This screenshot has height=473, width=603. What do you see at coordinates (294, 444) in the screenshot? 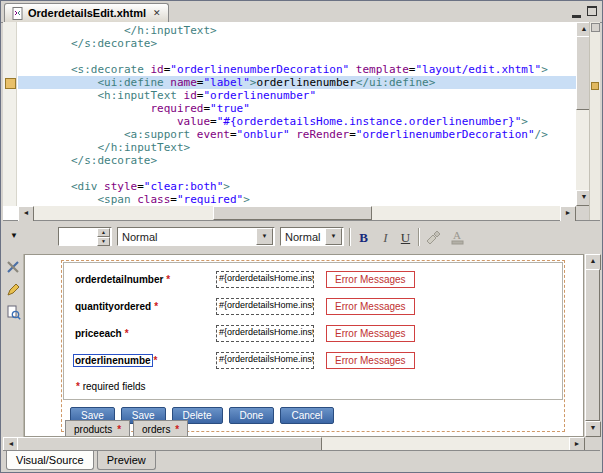
I see `canvas-horizontal-scrollbar: ◄ ►` at bounding box center [294, 444].